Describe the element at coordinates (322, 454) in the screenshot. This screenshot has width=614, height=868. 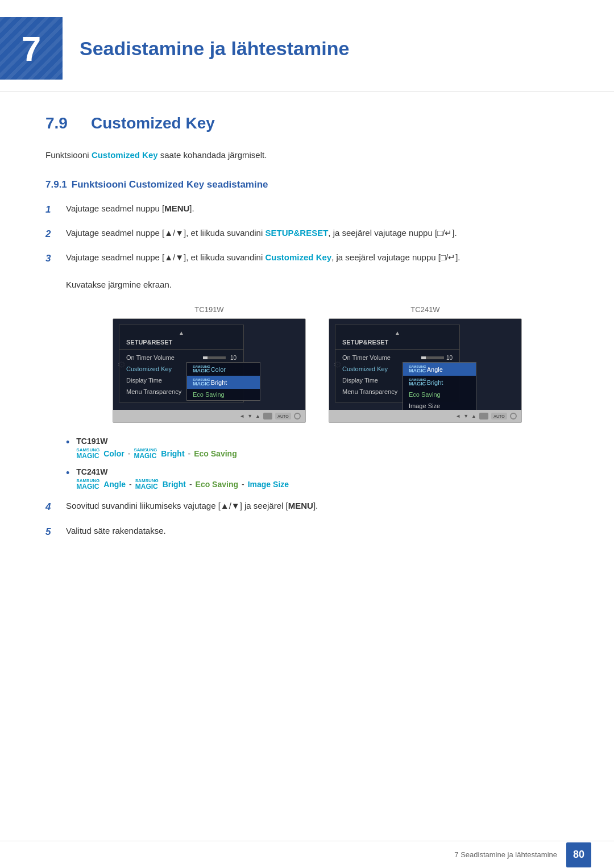
I see `bullet-options-tc191w: SAMSUNG MAGIC Color - SAMSUNG MAGIC Brig…` at that location.